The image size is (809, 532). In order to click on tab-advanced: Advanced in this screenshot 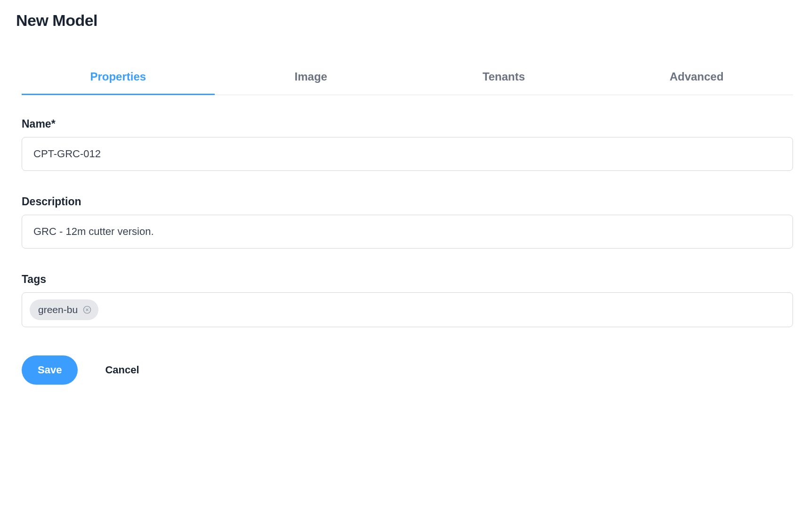, I will do `click(697, 79)`.